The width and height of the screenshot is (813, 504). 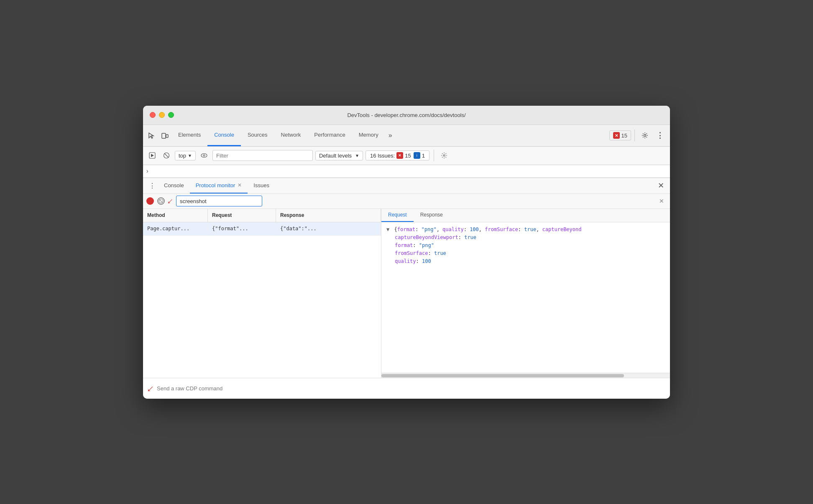 What do you see at coordinates (151, 388) in the screenshot?
I see `bottom-arrow-indicator: ↓` at bounding box center [151, 388].